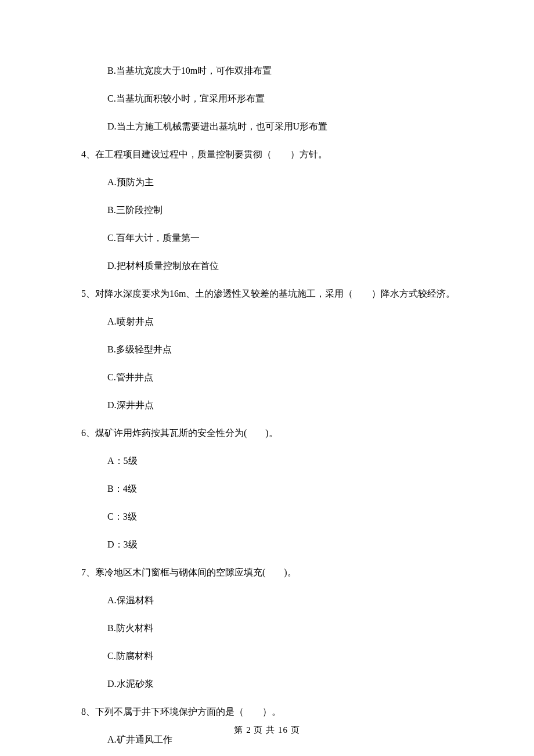 The width and height of the screenshot is (534, 756). I want to click on q7-option-d: D.水泥砂浆, so click(267, 684).